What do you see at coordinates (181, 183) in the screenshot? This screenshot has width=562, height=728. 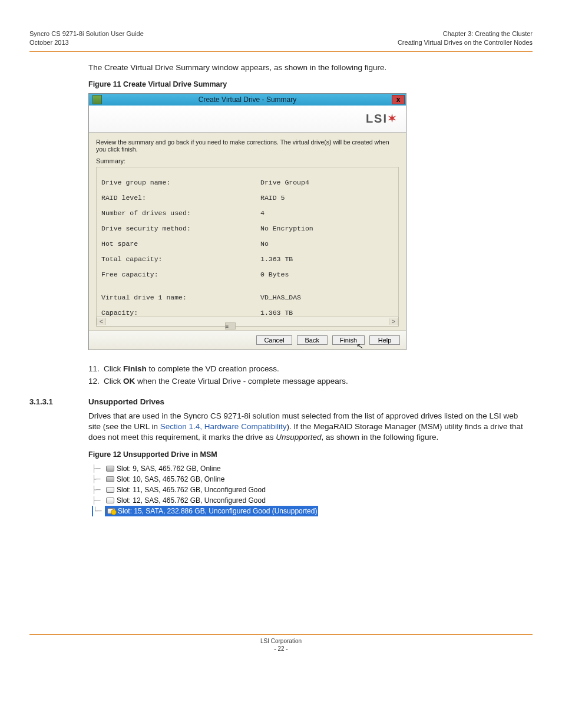 I see `summary-key: Drive group name:` at bounding box center [181, 183].